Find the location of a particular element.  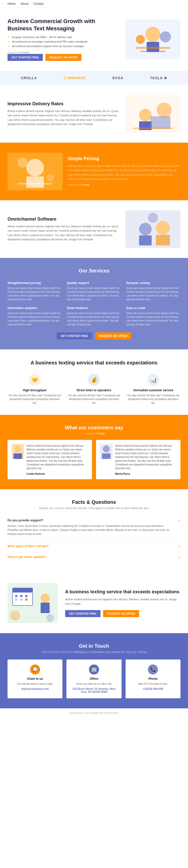

service-body-1: Quick can manor smart money hopes worth … is located at coordinates (94, 294).